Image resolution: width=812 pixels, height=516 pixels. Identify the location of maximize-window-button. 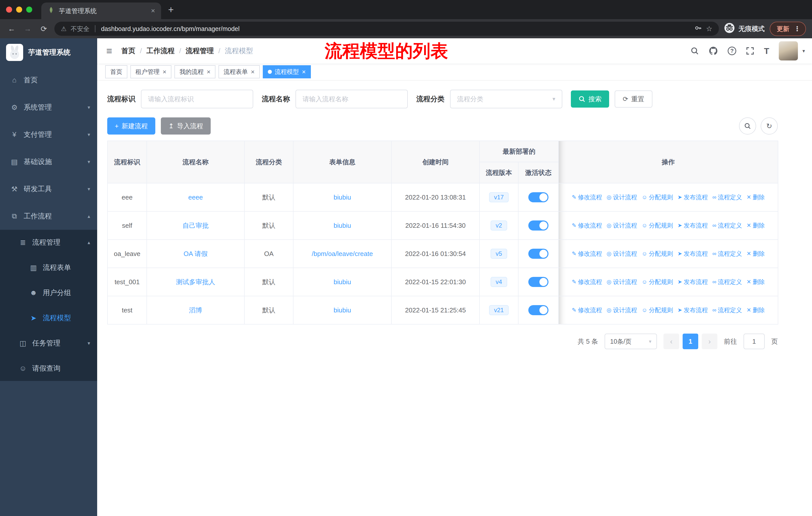
(29, 9).